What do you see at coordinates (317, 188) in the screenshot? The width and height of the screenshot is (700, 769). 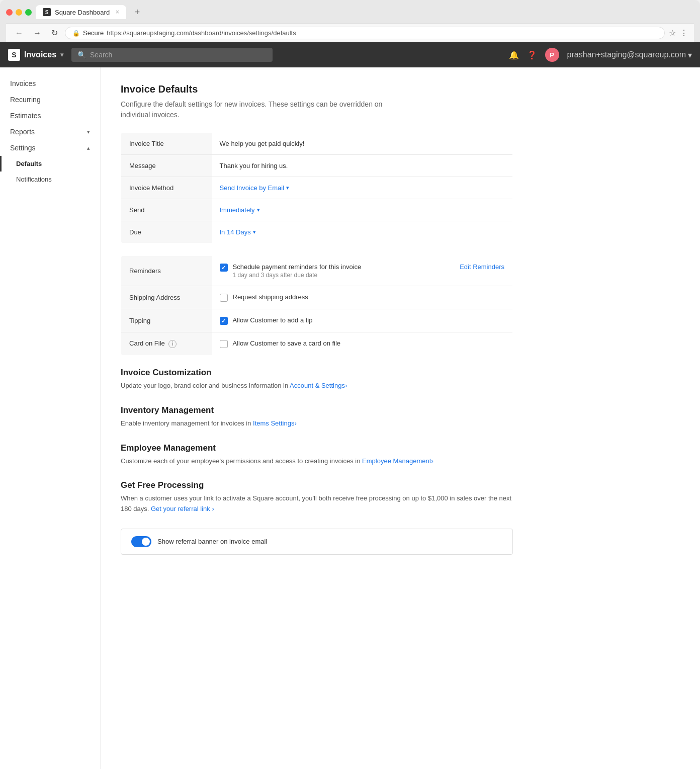 I see `invoice-defaults-table: Invoice Title We help you get paid quick…` at bounding box center [317, 188].